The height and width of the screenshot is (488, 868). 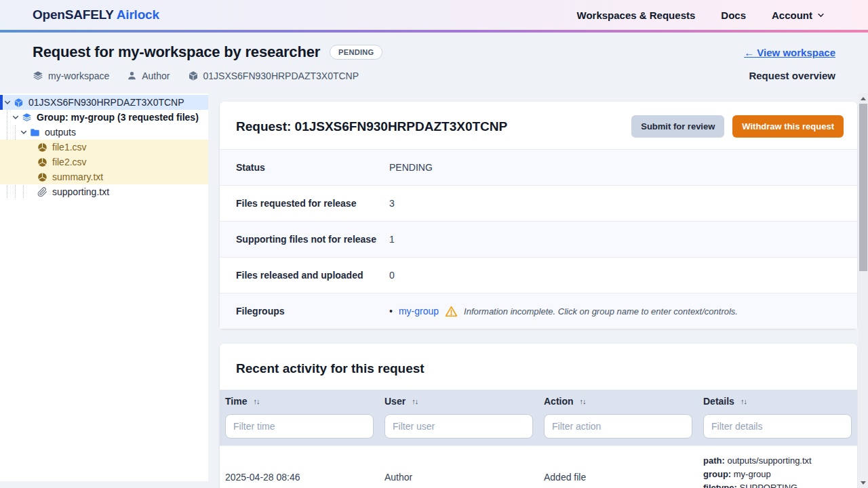 I want to click on detail-label: Supporting files not for release, so click(x=313, y=239).